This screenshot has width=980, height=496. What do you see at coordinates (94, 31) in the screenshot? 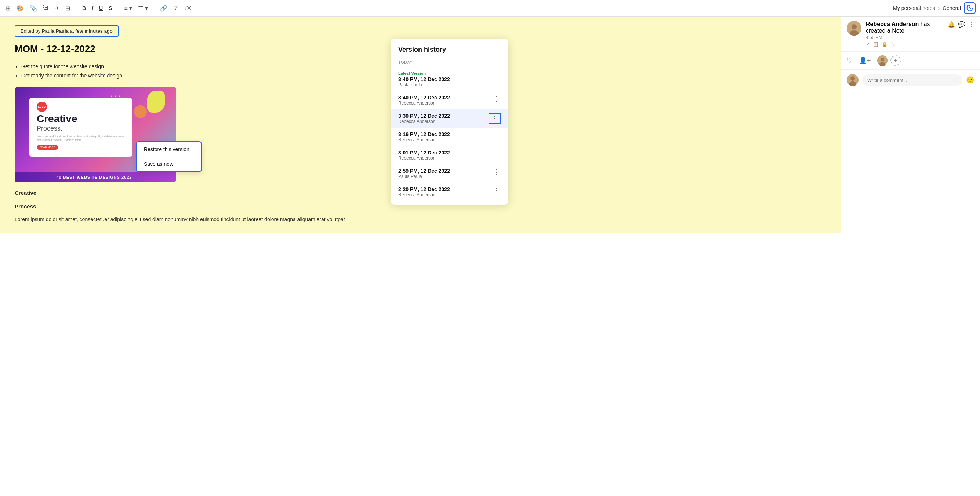
I see `edited-by-time: few minutes ago` at bounding box center [94, 31].